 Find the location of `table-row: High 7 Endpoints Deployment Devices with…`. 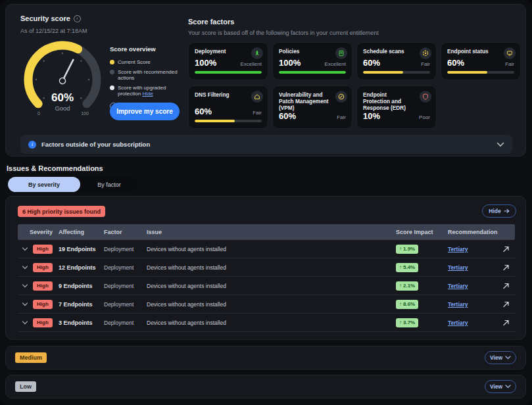

table-row: High 7 Endpoints Deployment Devices with… is located at coordinates (266, 304).